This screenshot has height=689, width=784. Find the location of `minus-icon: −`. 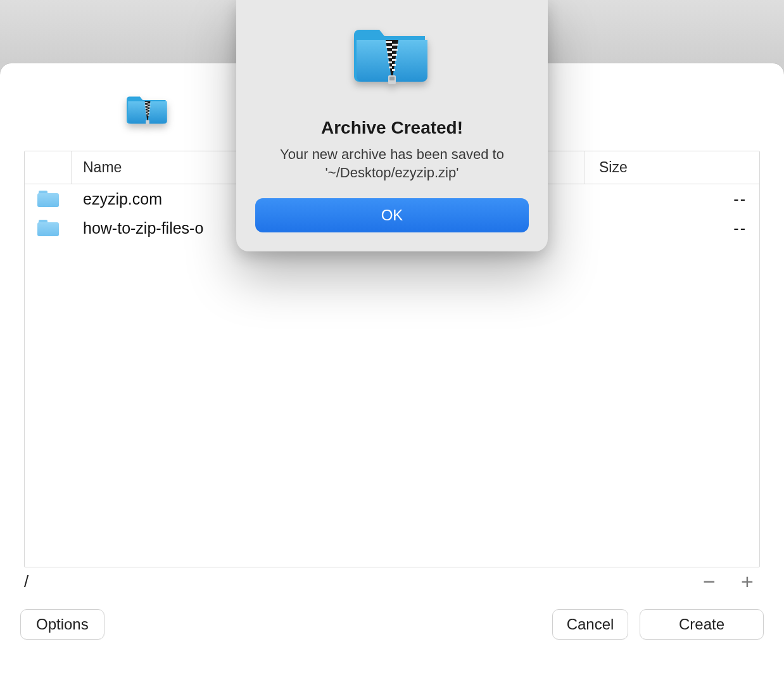

minus-icon: − is located at coordinates (709, 581).